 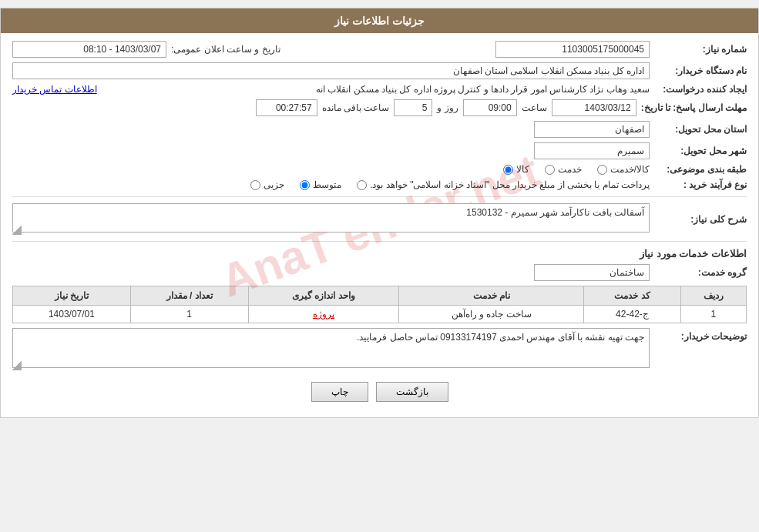 What do you see at coordinates (700, 71) in the screenshot?
I see `buyer-org-label: نام دستگاه خریدار:` at bounding box center [700, 71].